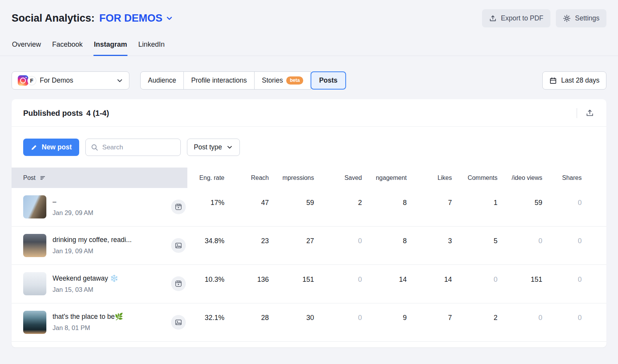 The width and height of the screenshot is (618, 364). Describe the element at coordinates (67, 48) in the screenshot. I see `tab-facebook: Facebook` at that location.